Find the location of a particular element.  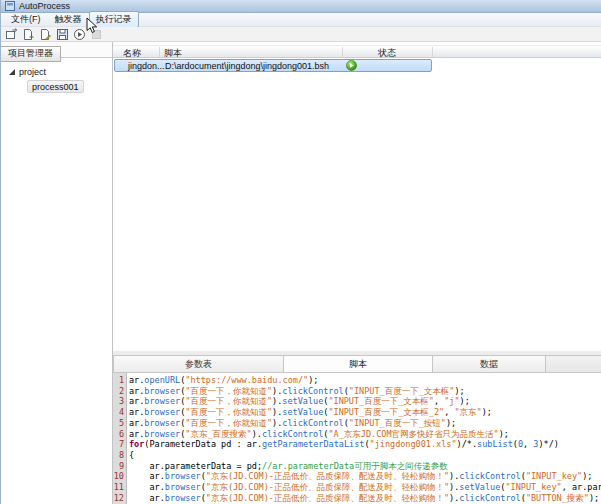

mouse-cursor is located at coordinates (92, 26).